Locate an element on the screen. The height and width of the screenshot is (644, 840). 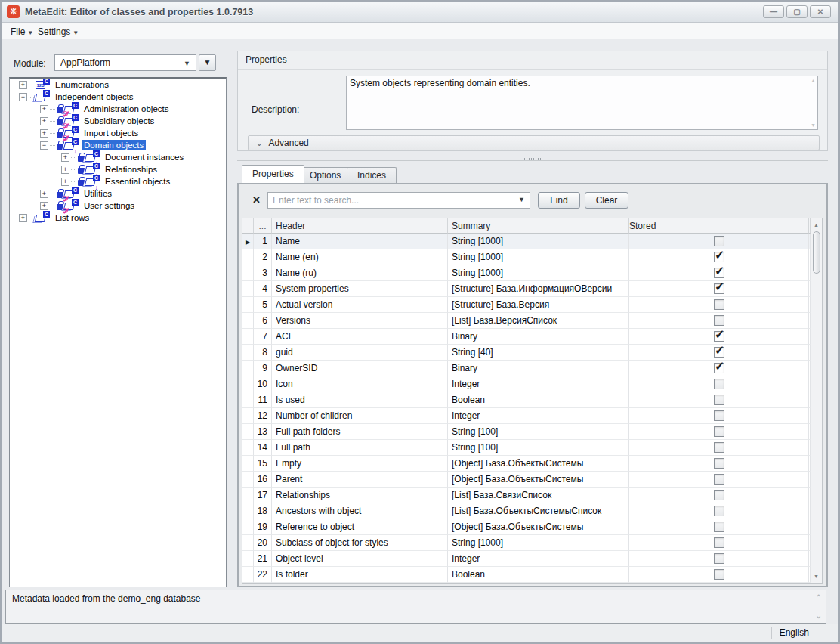
advanced-expander: ⌄Advanced is located at coordinates (533, 143).